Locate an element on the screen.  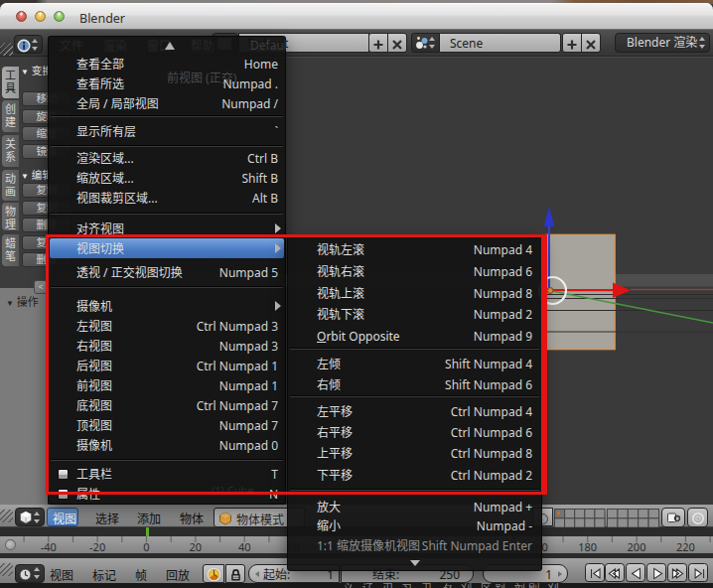
svg-text: -20 is located at coordinates (97, 546).